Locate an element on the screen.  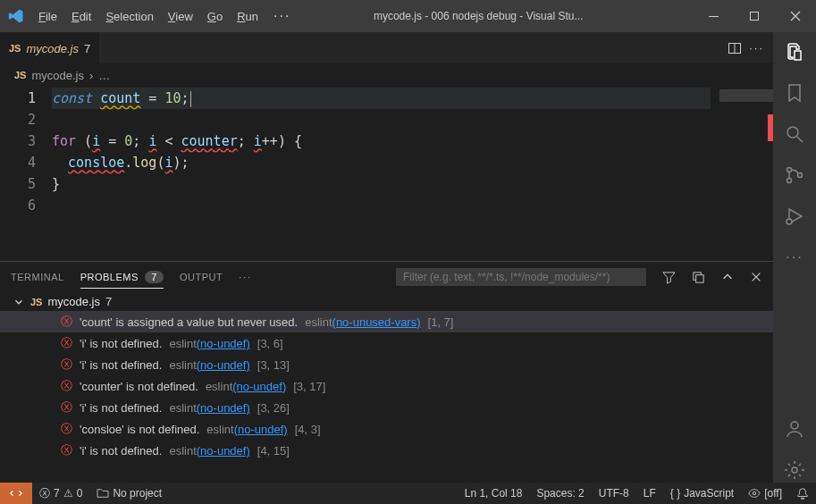
close-button is located at coordinates (795, 16).